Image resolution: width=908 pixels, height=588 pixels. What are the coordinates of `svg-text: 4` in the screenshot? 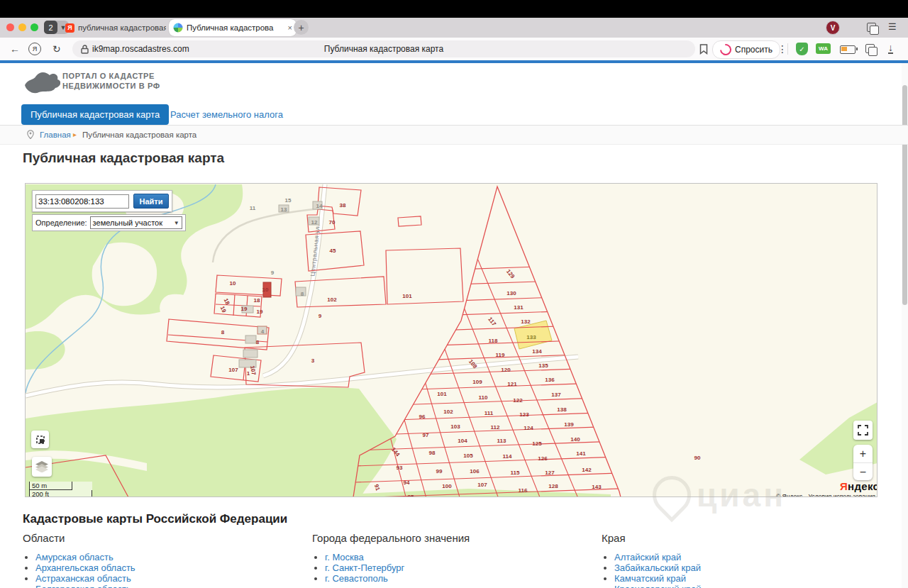 It's located at (262, 332).